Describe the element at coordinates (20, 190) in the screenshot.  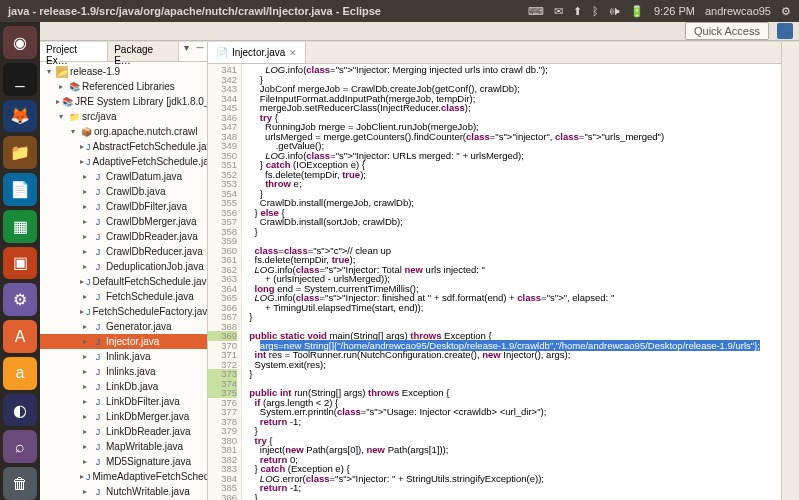
I see `launcher-writer-icon: 📄` at that location.